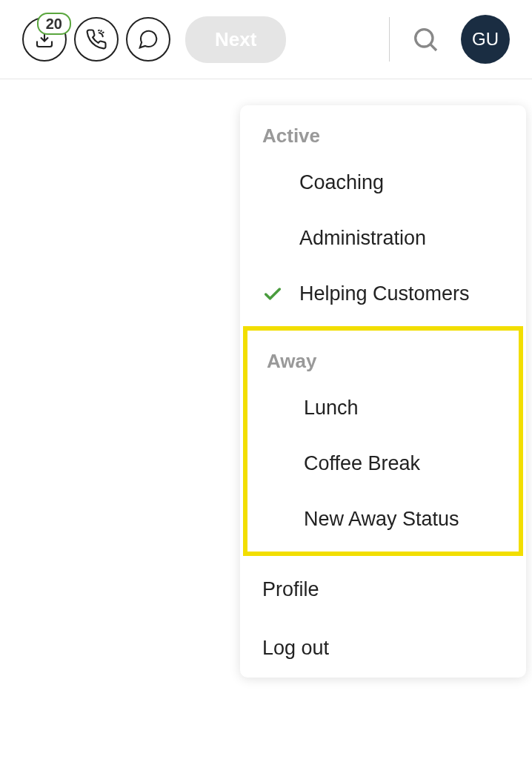 Image resolution: width=532 pixels, height=765 pixels. Describe the element at coordinates (383, 519) in the screenshot. I see `status-item-new-away-status: New Away Status` at that location.